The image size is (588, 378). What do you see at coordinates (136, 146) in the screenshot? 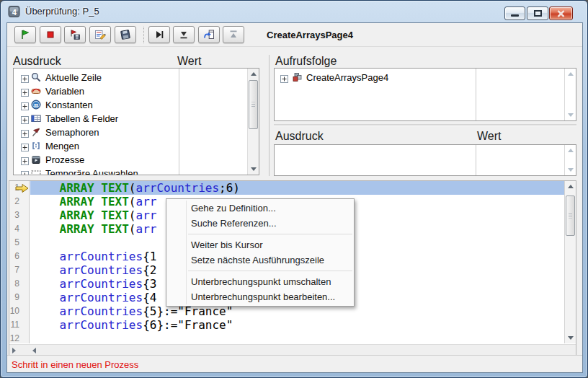
I see `tree-item-mengen: Mengen` at bounding box center [136, 146].